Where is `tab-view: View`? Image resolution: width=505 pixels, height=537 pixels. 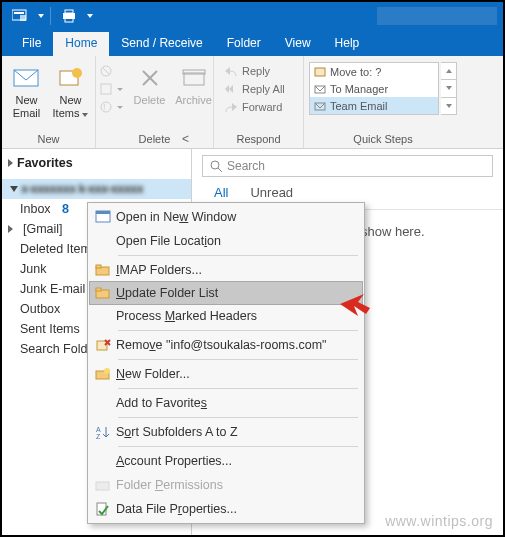
tab-view: View is located at coordinates (298, 44).